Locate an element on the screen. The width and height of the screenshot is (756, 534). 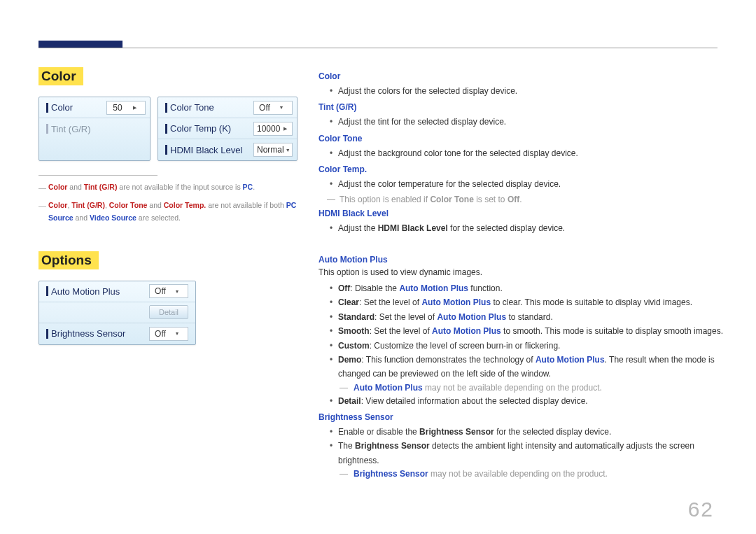
color-tone-select: Off is located at coordinates (273, 108).